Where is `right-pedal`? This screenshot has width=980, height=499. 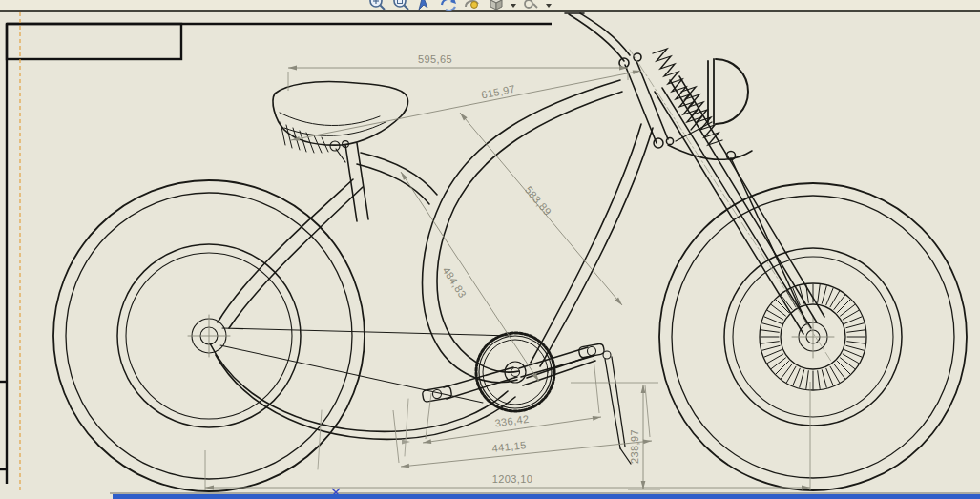 right-pedal is located at coordinates (592, 351).